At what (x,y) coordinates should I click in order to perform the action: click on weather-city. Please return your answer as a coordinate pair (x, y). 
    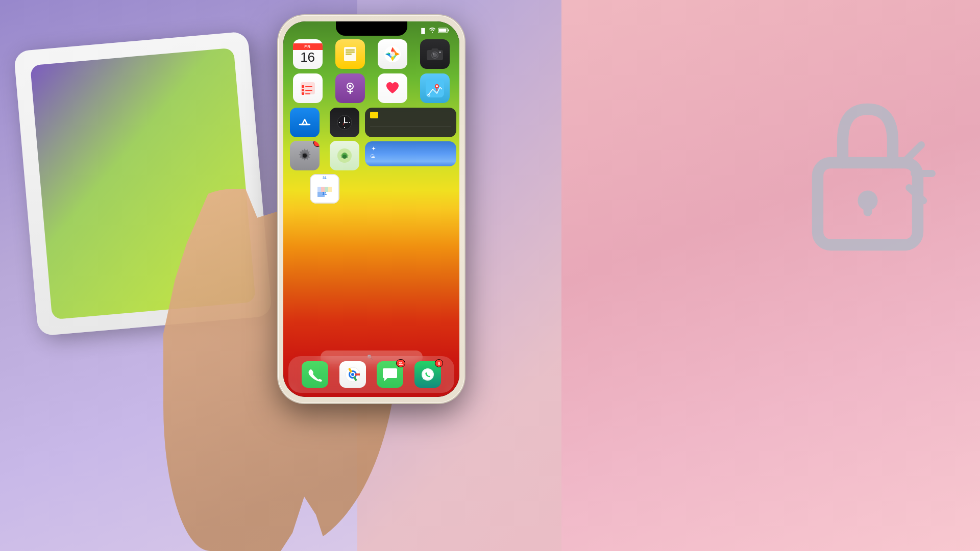
    Looking at the image, I should click on (410, 148).